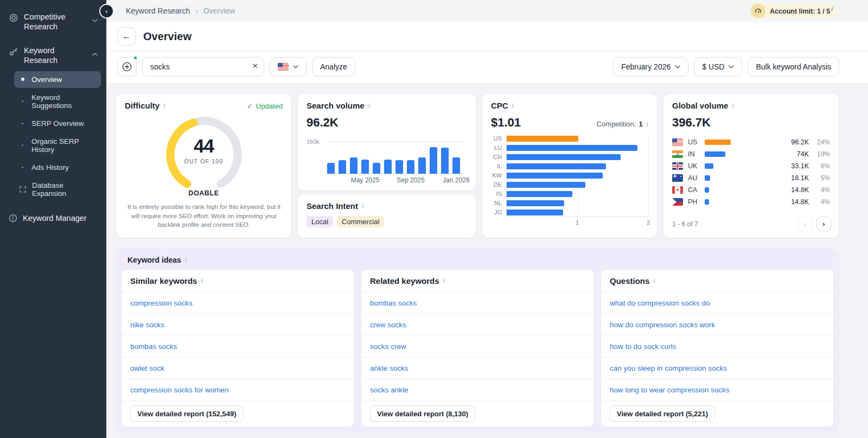 This screenshot has width=868, height=438. I want to click on keyword-row: crew socks, so click(477, 325).